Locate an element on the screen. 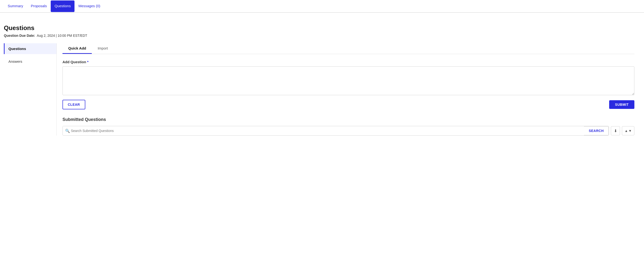  add-question-section: Add Question * is located at coordinates (348, 78).